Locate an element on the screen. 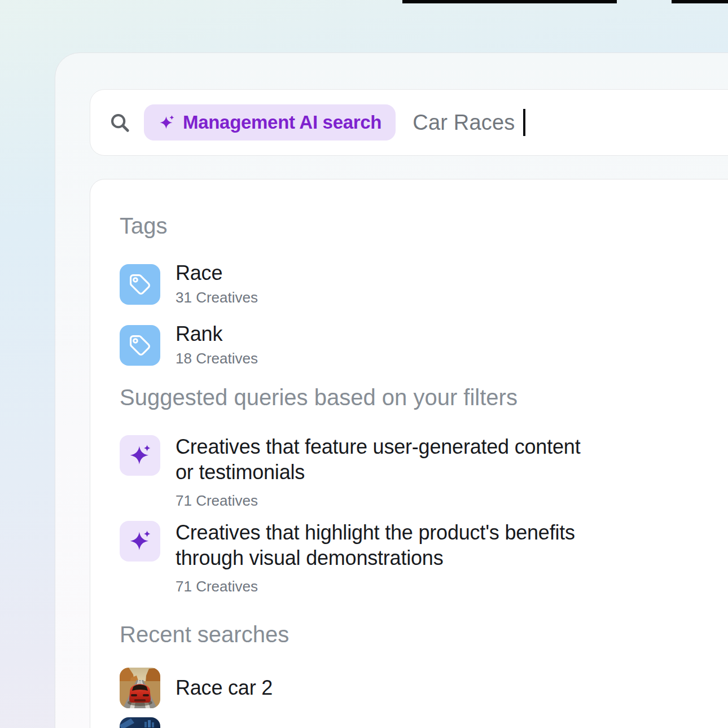  recent-searches-section-title: Recent searches is located at coordinates (423, 634).